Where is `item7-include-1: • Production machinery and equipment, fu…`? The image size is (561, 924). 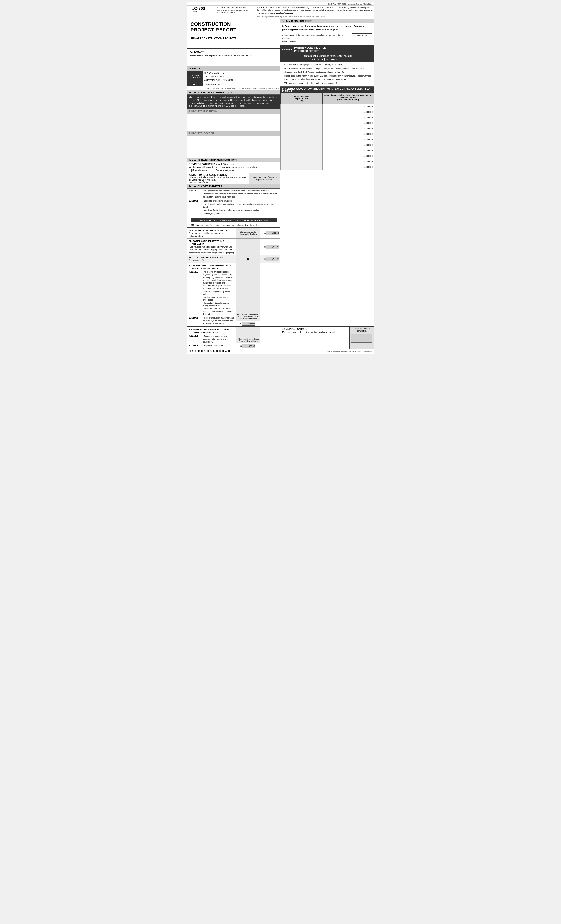
item7-include-1: • Production machinery and equipment, fu… is located at coordinates (219, 339).